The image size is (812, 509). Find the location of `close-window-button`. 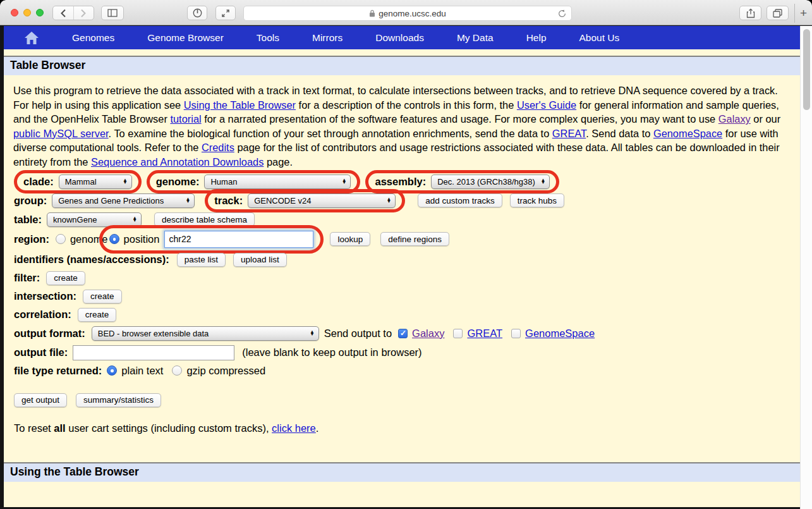

close-window-button is located at coordinates (15, 13).